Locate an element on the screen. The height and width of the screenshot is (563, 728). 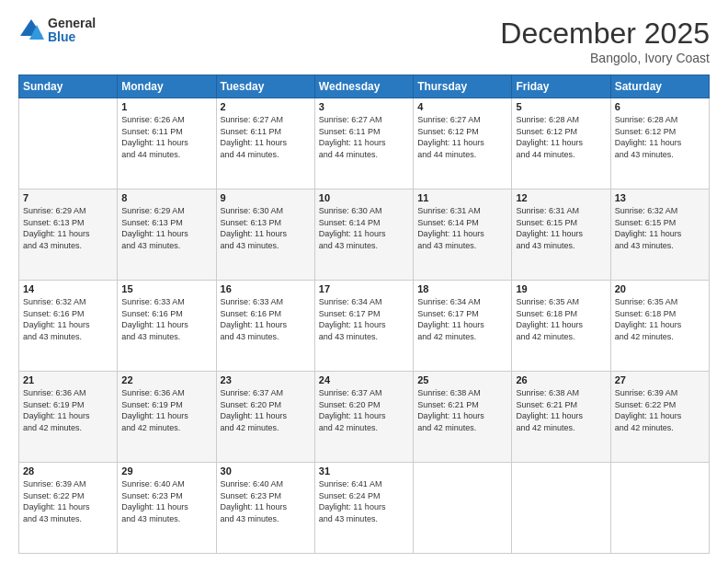
header-row: SundayMondayTuesdayWednesdayThursdayFrid… is located at coordinates (364, 86).